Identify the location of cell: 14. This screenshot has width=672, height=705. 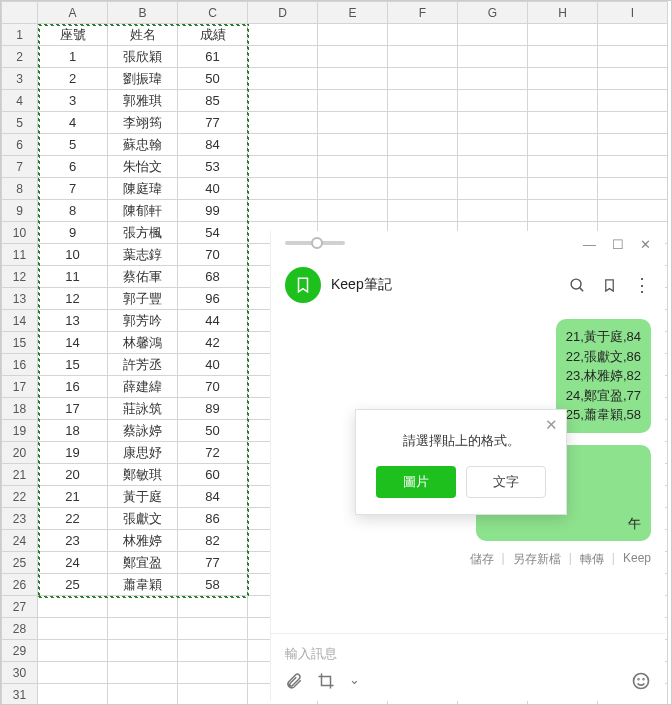
(73, 343).